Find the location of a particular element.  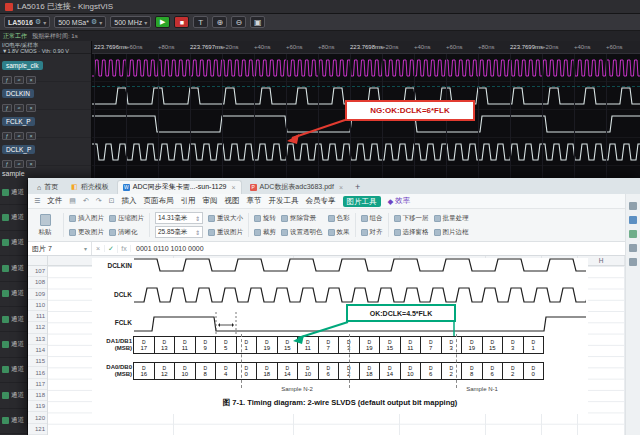

menu-item: 开发工具 is located at coordinates (284, 201).